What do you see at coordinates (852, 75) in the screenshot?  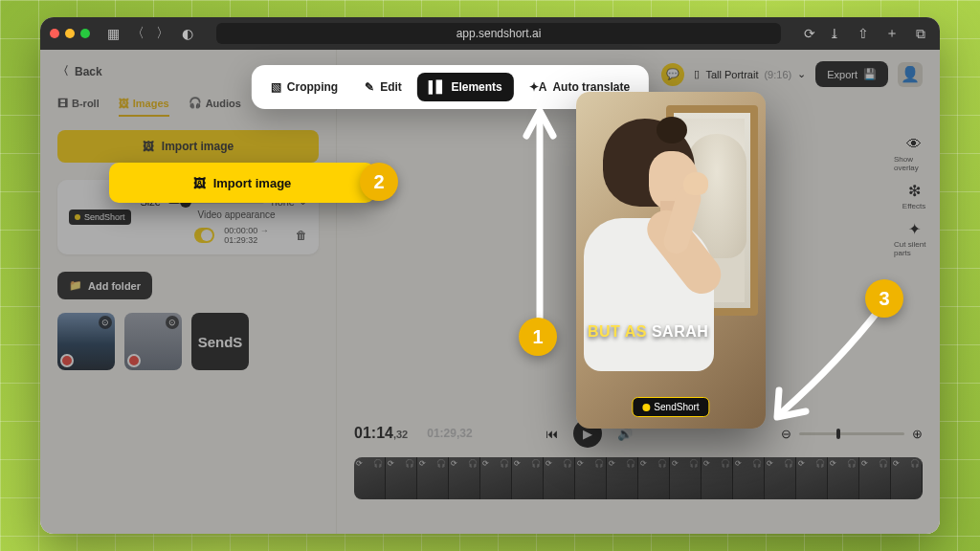 I see `export-button: Export 💾` at bounding box center [852, 75].